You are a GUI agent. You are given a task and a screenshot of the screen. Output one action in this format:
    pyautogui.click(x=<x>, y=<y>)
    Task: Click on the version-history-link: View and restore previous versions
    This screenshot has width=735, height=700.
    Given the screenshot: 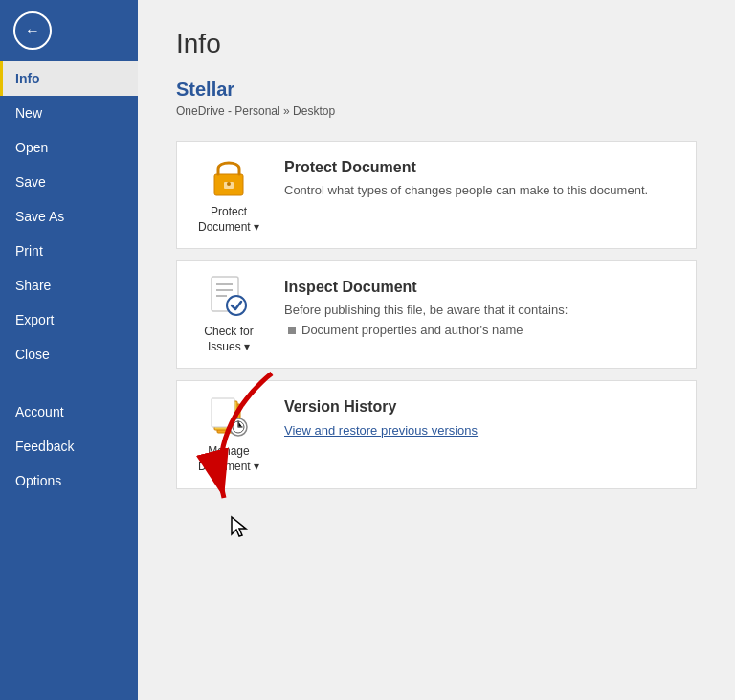 What is the action you would take?
    pyautogui.click(x=381, y=431)
    